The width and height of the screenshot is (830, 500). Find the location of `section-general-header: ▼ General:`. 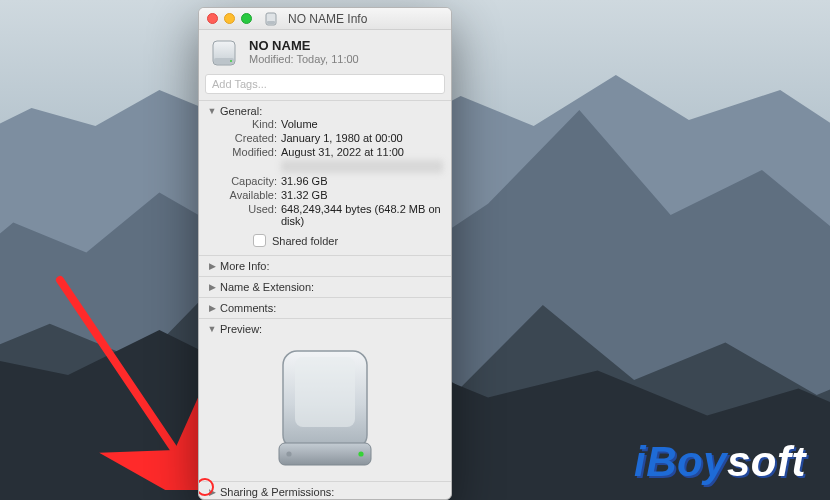

section-general-header: ▼ General: is located at coordinates (325, 111).